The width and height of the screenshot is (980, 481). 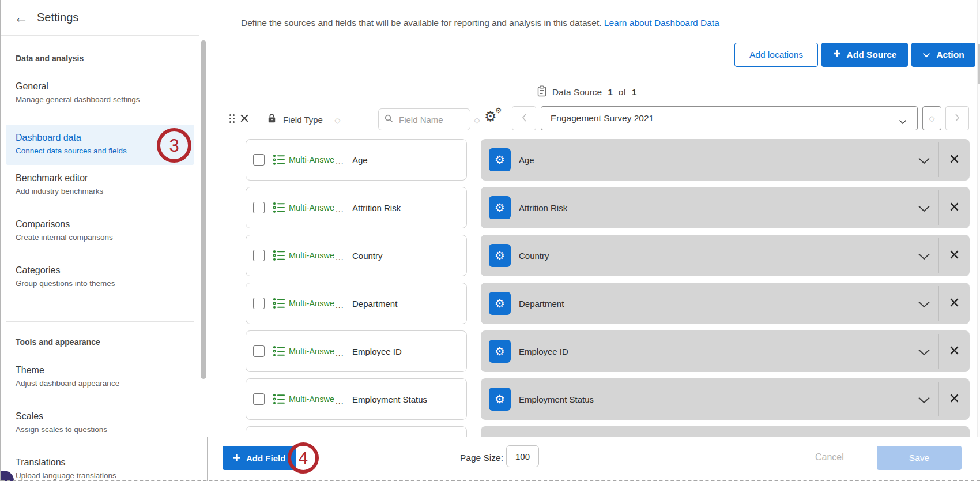 What do you see at coordinates (390, 399) in the screenshot?
I see `field-name-label: Employment Status` at bounding box center [390, 399].